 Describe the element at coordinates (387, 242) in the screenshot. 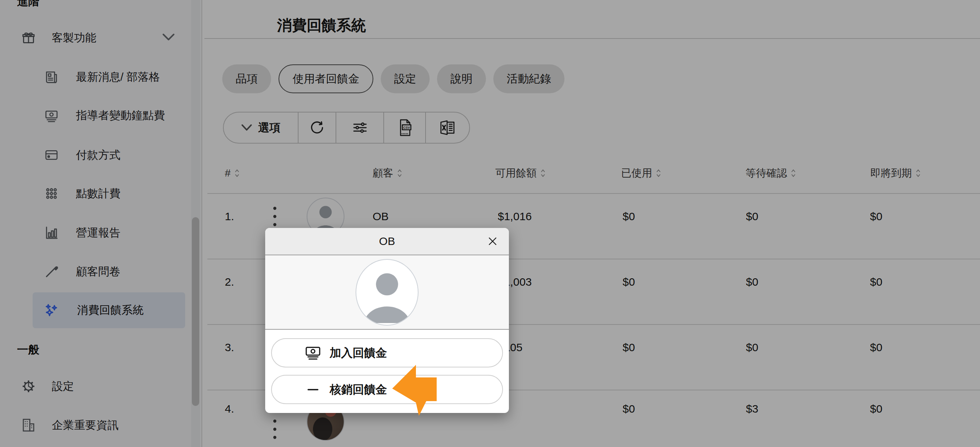

I see `modal-header: OB` at that location.